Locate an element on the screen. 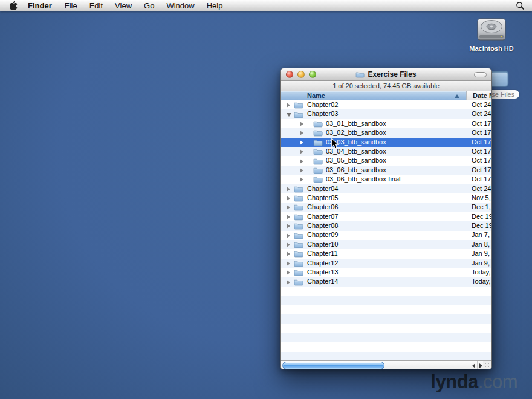 The image size is (532, 399). sort-ascending-icon is located at coordinates (457, 96).